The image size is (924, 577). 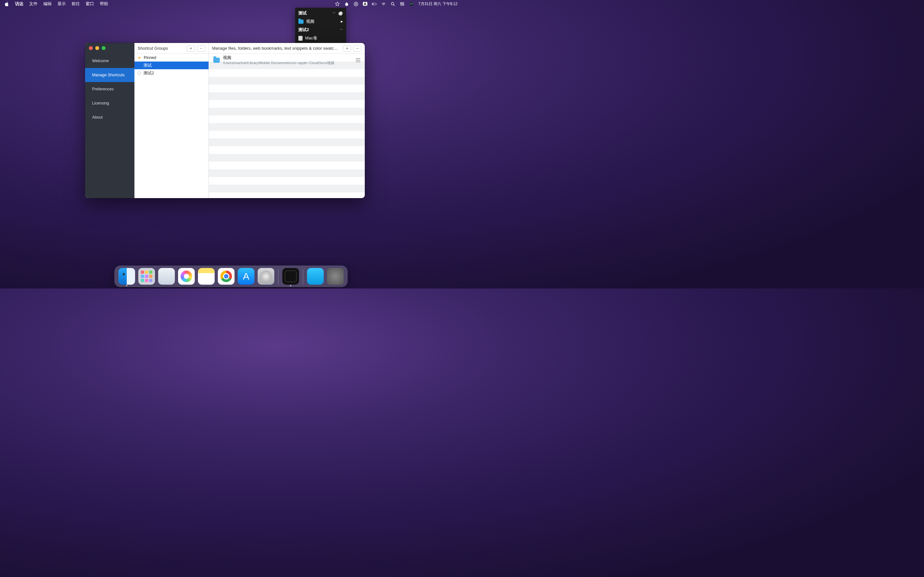 What do you see at coordinates (287, 60) in the screenshot?
I see `list-item: 视频 /Users/machub/Library/Mobile Document…` at bounding box center [287, 60].